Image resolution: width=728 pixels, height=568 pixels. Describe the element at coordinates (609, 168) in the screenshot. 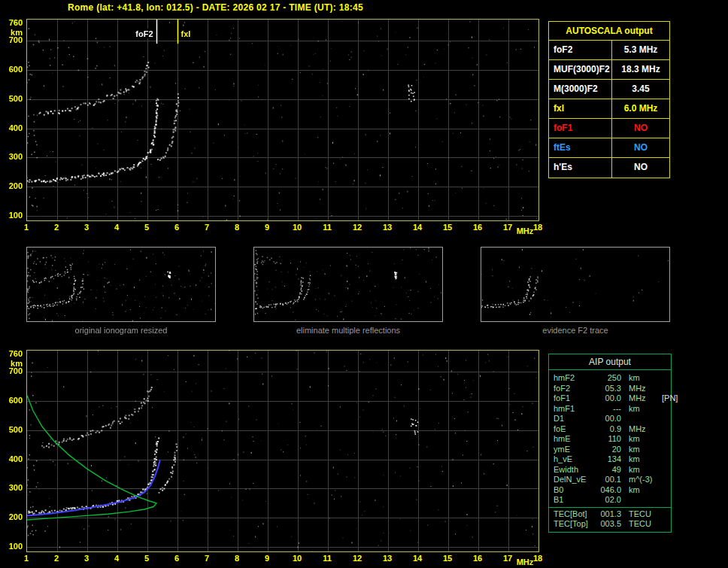

I see `autoscala-row-h-es: h'EsNO` at that location.